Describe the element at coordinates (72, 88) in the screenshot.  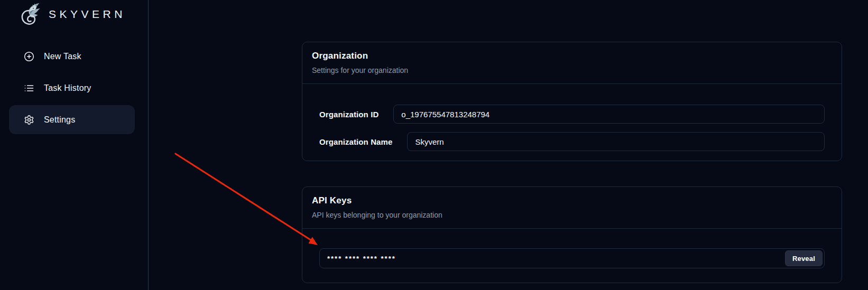
I see `sidebar-item-task-history: Task History` at that location.